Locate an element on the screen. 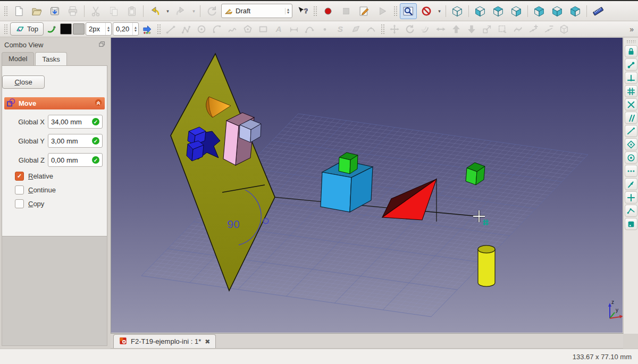 The width and height of the screenshot is (638, 364). snap-working-plane-button is located at coordinates (631, 224).